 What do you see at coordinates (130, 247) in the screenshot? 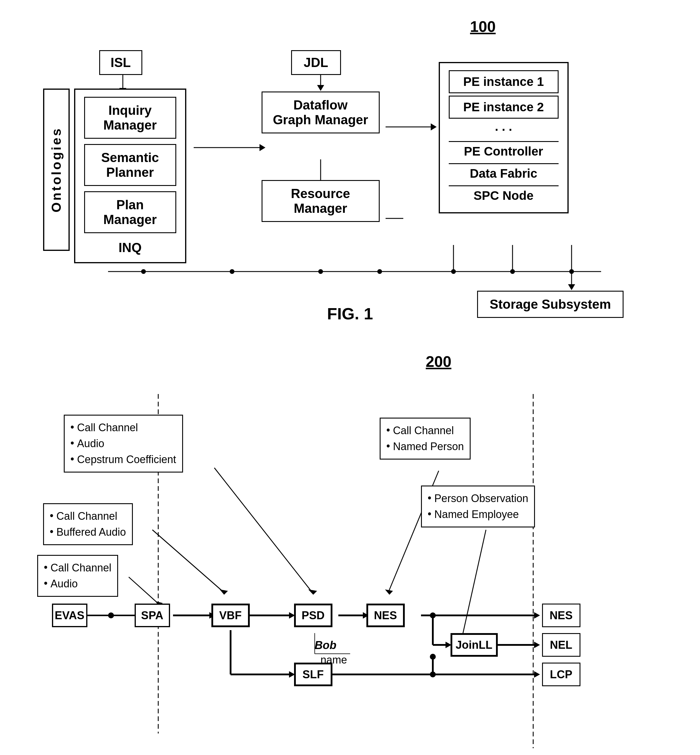
I see `inq-label: INQ` at bounding box center [130, 247].